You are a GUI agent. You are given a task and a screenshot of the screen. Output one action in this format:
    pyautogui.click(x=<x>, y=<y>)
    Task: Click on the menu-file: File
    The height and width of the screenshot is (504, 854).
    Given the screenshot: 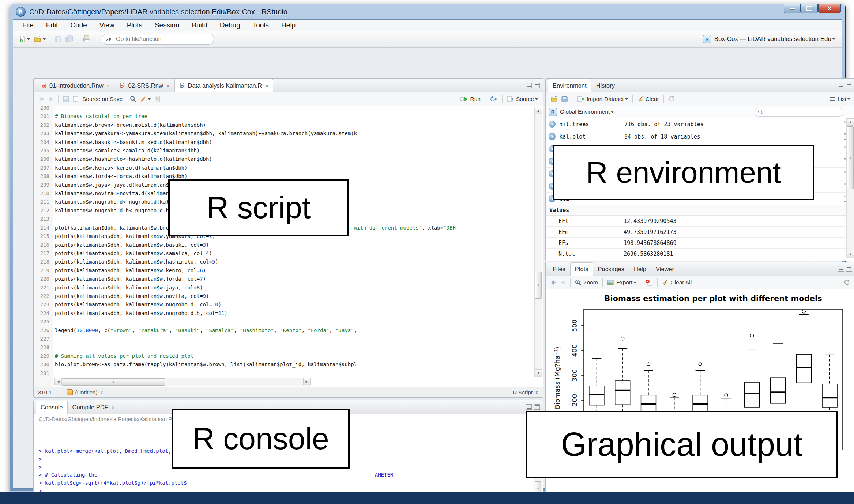 What is the action you would take?
    pyautogui.click(x=28, y=25)
    